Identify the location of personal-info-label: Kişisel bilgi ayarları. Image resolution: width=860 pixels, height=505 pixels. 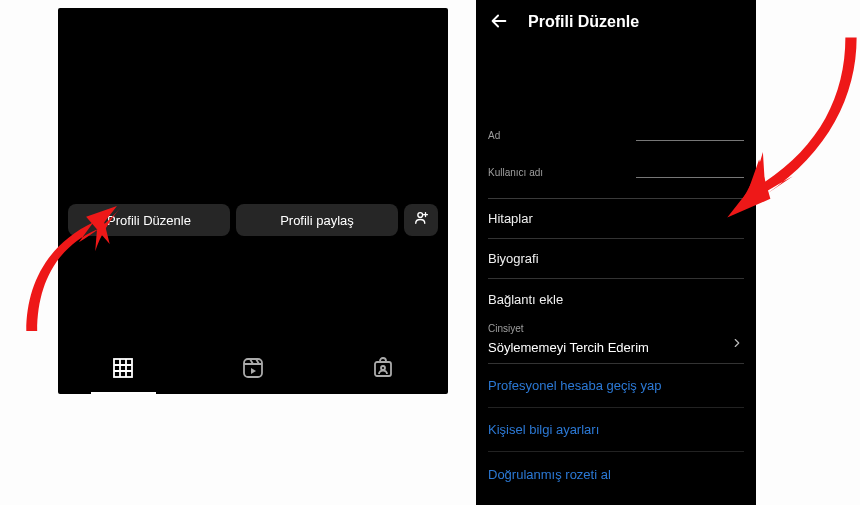
(544, 430).